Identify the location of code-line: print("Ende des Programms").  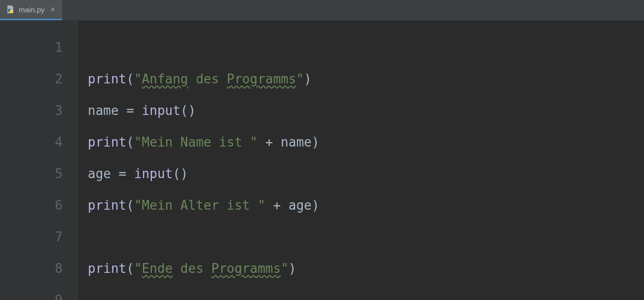
(366, 268).